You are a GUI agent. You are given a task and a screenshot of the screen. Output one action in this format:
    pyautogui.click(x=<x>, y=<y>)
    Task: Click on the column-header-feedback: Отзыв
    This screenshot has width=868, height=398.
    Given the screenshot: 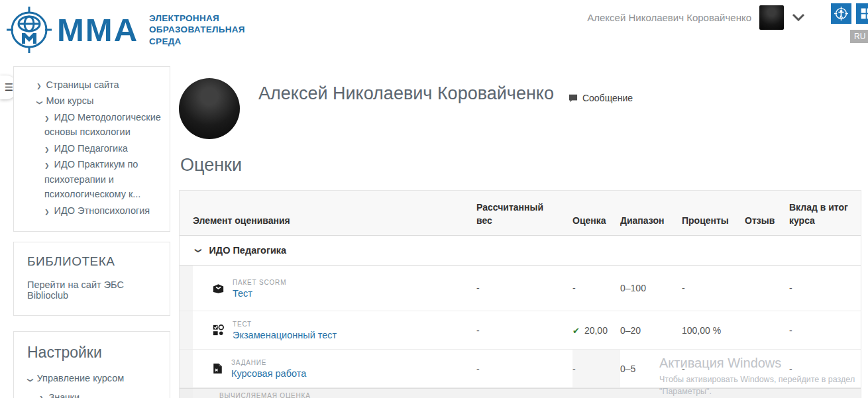 What is the action you would take?
    pyautogui.click(x=767, y=221)
    